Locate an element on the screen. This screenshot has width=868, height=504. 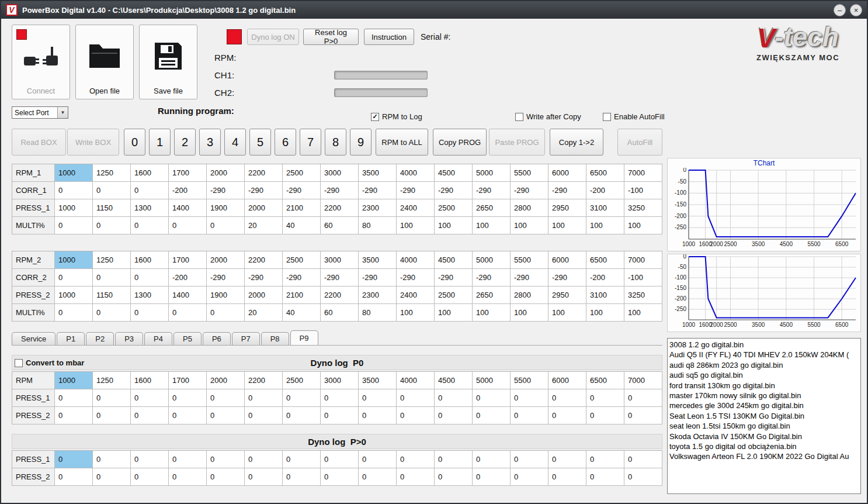
digit-3-button: 3 is located at coordinates (210, 142).